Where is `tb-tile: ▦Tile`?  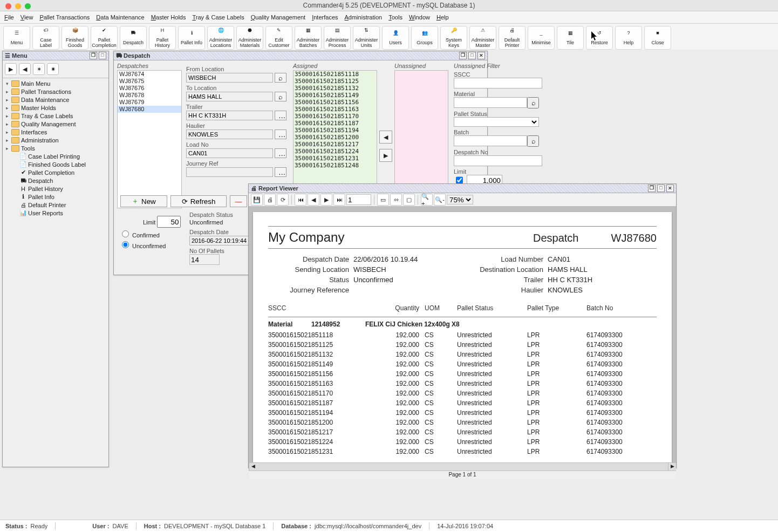 tb-tile: ▦Tile is located at coordinates (570, 38).